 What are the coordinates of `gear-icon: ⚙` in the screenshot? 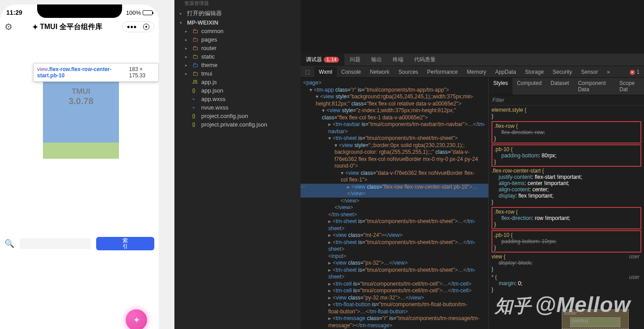 It's located at (8, 27).